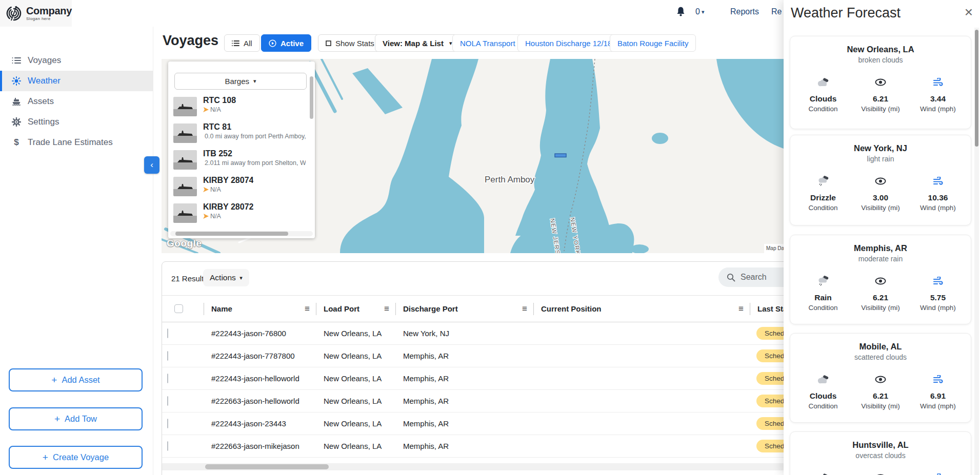  I want to click on weather-card: Huntsville, AL overcast clouds, so click(881, 453).